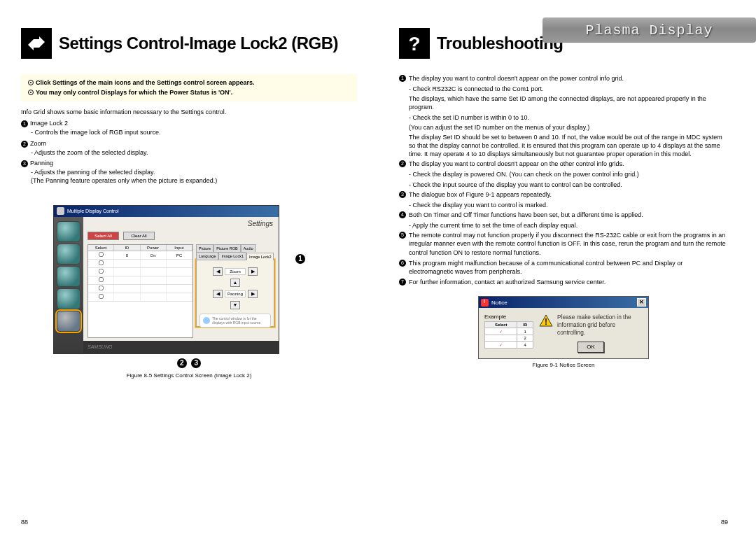 The height and width of the screenshot is (534, 756). I want to click on note-line-1: Click Settings of the main icons and the…, so click(146, 83).